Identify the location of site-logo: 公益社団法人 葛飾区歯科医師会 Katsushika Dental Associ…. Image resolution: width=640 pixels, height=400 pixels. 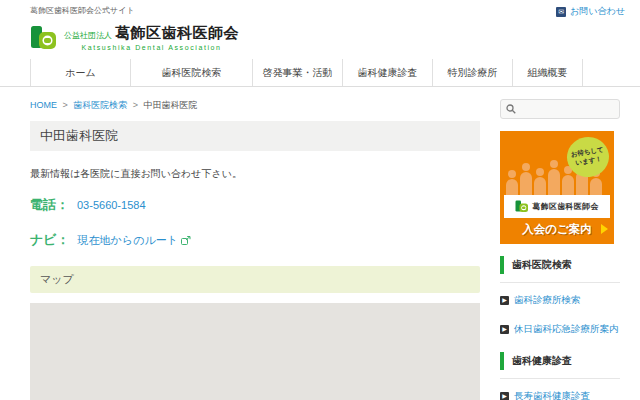
(320, 38).